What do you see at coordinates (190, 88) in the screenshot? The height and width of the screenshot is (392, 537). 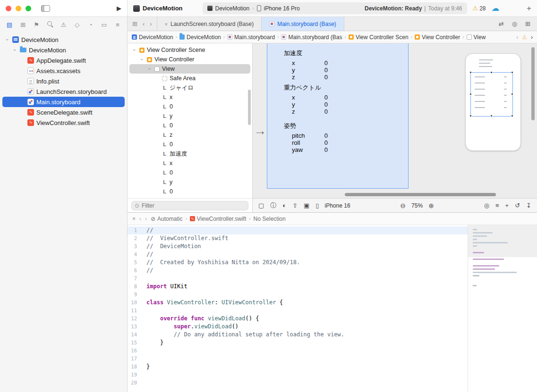 I see `outline-row: Lジャイロ` at bounding box center [190, 88].